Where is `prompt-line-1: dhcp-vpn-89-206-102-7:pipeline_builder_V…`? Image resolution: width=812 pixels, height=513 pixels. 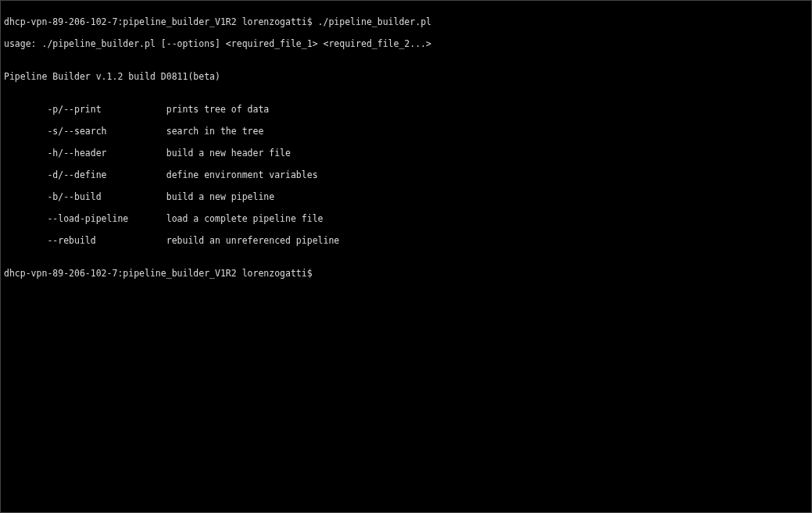 prompt-line-1: dhcp-vpn-89-206-102-7:pipeline_builder_V… is located at coordinates (406, 22).